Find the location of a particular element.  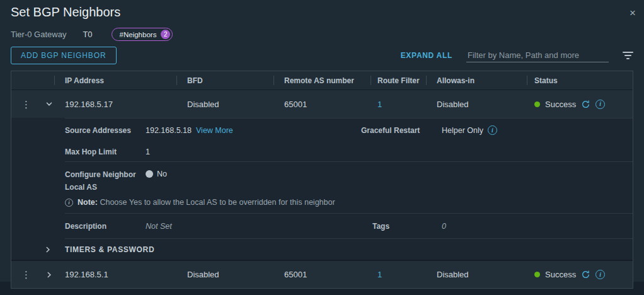

description-value: Not Set is located at coordinates (159, 226).